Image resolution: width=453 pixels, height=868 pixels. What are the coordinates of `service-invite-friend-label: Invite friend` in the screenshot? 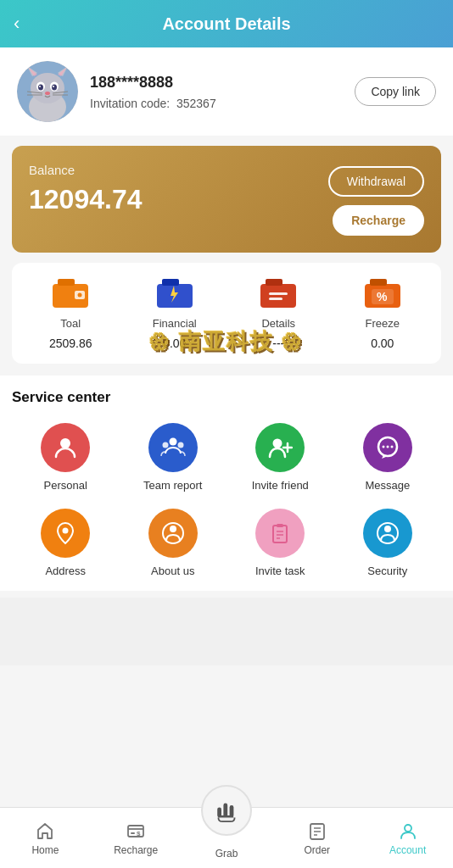 It's located at (280, 485).